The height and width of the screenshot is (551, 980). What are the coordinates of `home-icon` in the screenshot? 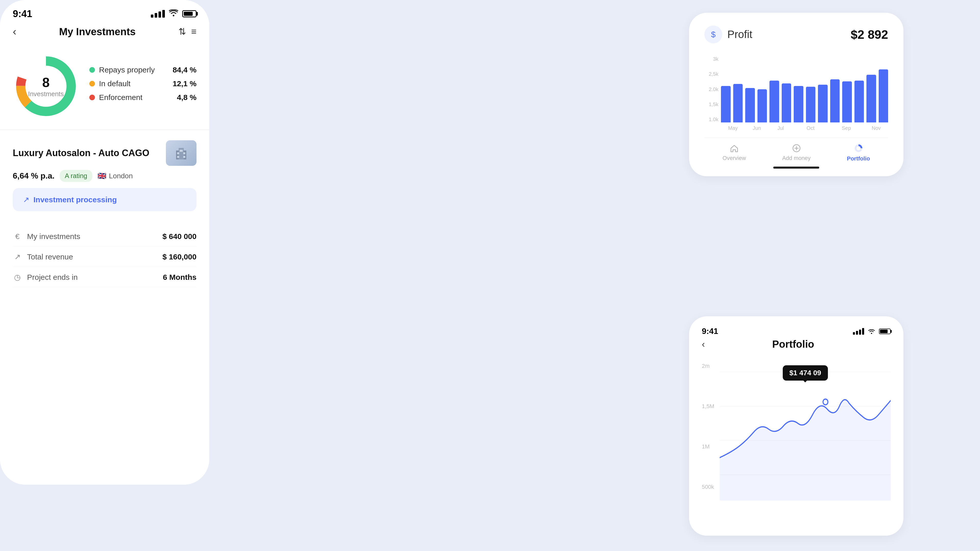 It's located at (734, 148).